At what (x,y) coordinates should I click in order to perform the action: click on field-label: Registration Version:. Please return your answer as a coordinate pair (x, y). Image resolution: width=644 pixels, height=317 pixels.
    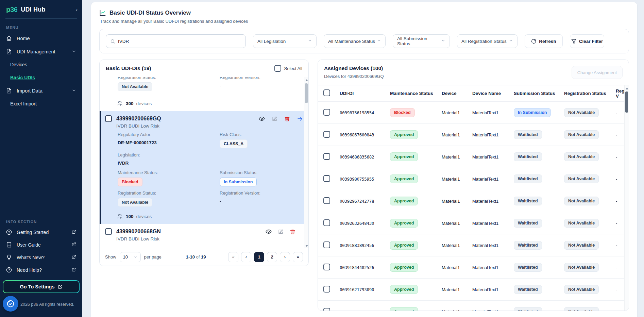
    Looking at the image, I should click on (261, 79).